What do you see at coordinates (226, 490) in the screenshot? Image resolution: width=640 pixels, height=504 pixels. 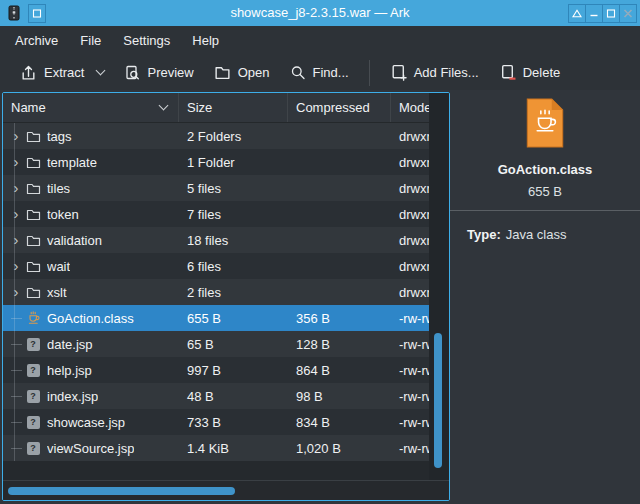 I see `horizontal-scrollbar-track` at bounding box center [226, 490].